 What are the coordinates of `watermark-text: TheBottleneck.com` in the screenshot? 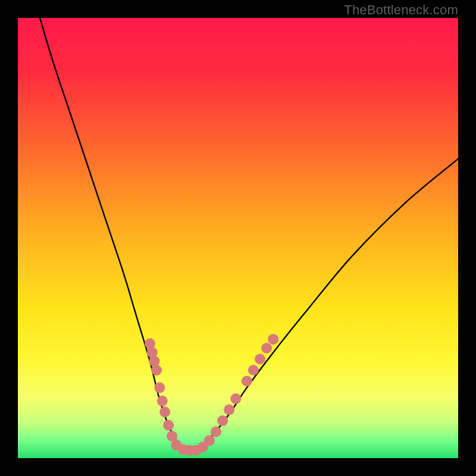 It's located at (401, 10).